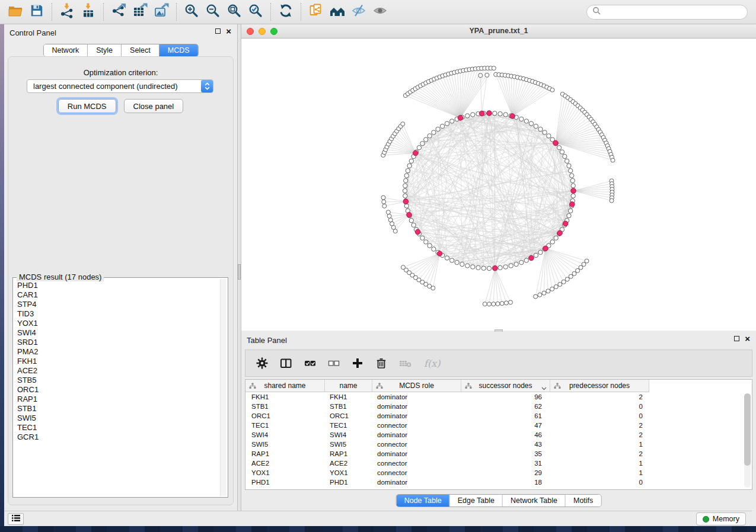  I want to click on export-image-icon, so click(161, 12).